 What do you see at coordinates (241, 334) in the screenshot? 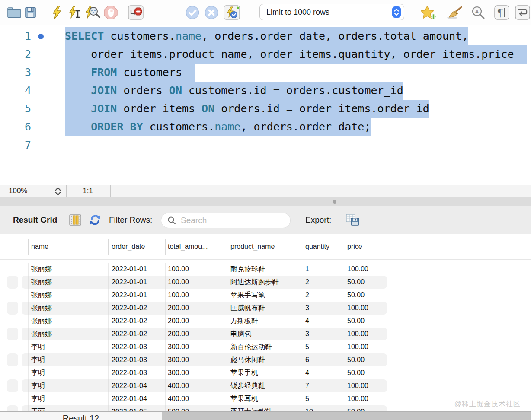
I see `table-cell: 电脑包` at bounding box center [241, 334].